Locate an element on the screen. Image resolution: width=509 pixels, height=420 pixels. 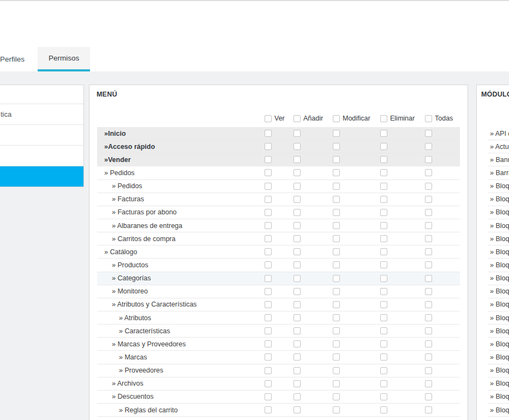
select-all-anadir-checkbox is located at coordinates (297, 119).